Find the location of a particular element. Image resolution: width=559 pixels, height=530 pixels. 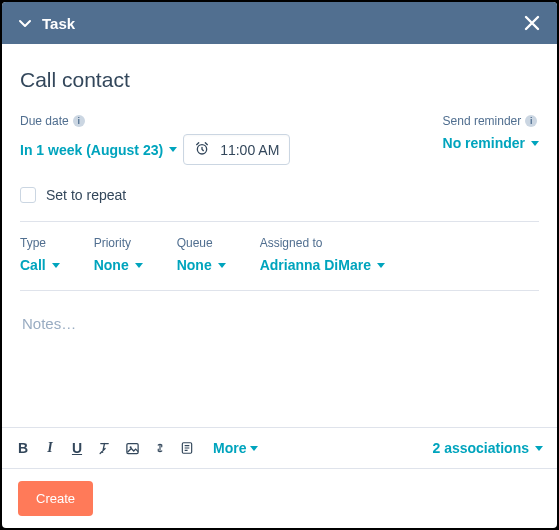

notes-placeholder: Notes… is located at coordinates (280, 324).